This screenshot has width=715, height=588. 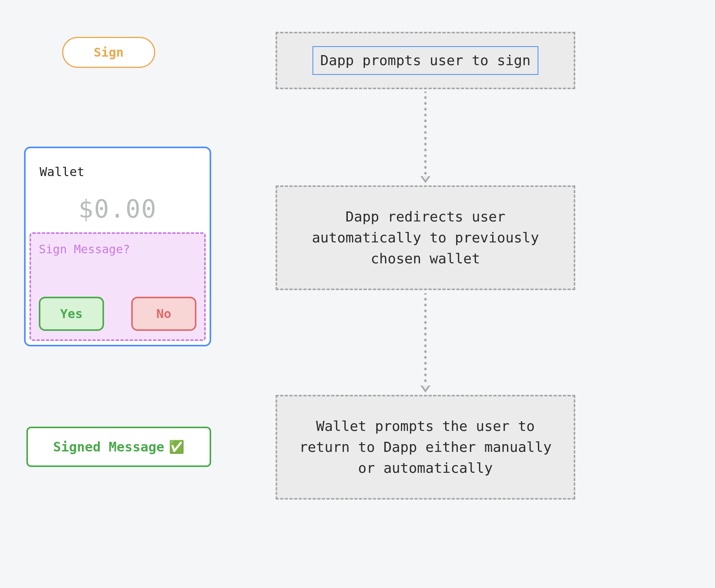 What do you see at coordinates (109, 52) in the screenshot?
I see `sign-button: Sign` at bounding box center [109, 52].